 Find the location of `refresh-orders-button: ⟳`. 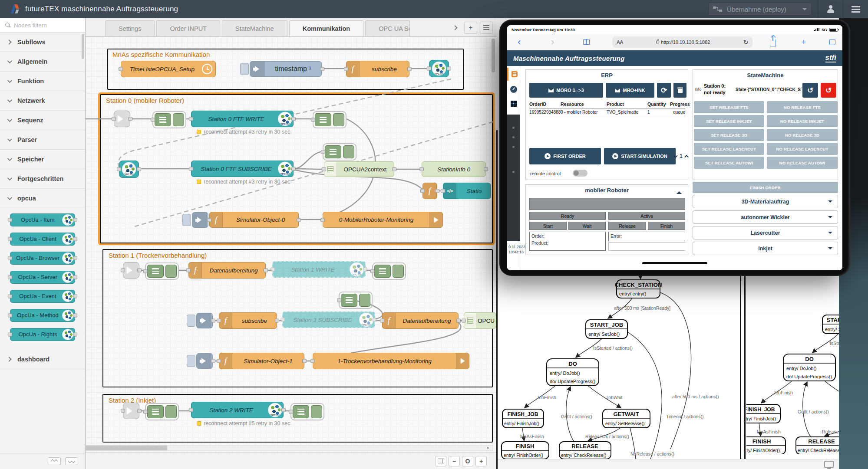

refresh-orders-button: ⟳ is located at coordinates (664, 90).